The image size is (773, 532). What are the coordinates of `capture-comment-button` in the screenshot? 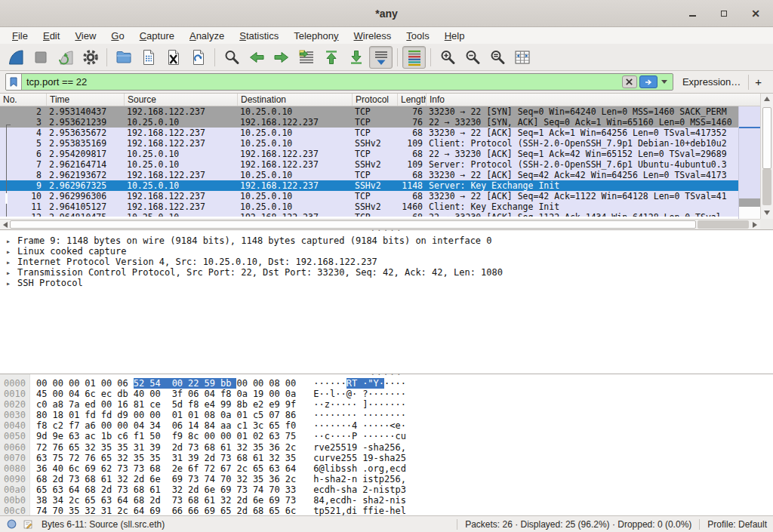 It's located at (28, 524).